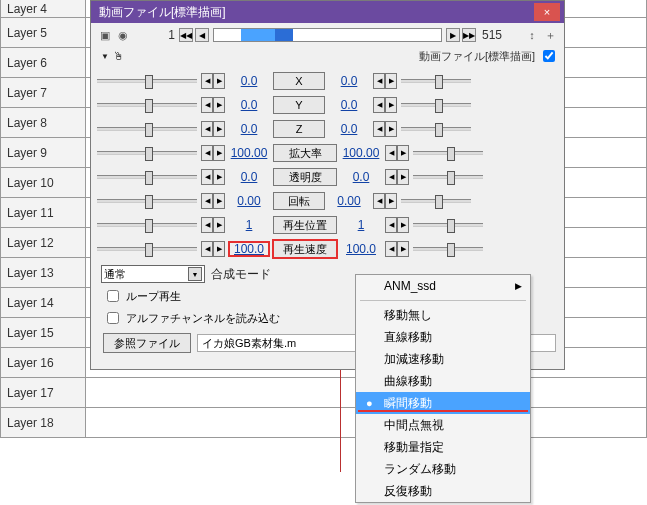 This screenshot has height=505, width=647. What do you see at coordinates (202, 35) in the screenshot?
I see `prev-frame-button: ◀` at bounding box center [202, 35].